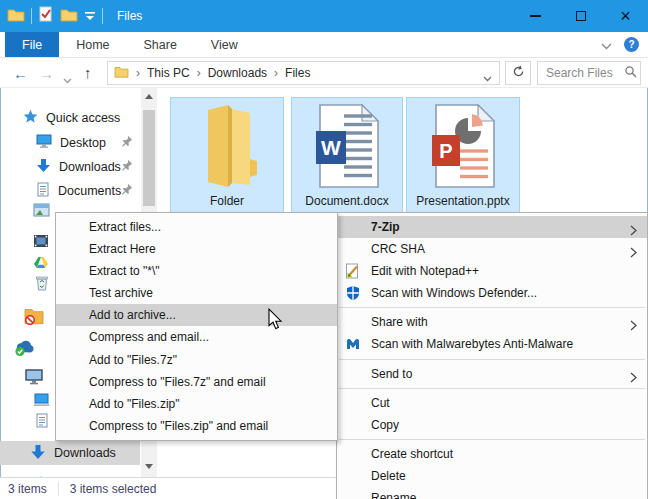 This screenshot has height=499, width=648. Describe the element at coordinates (492, 271) in the screenshot. I see `menu-item-edit-with-notepad: Edit with Notepad++` at that location.